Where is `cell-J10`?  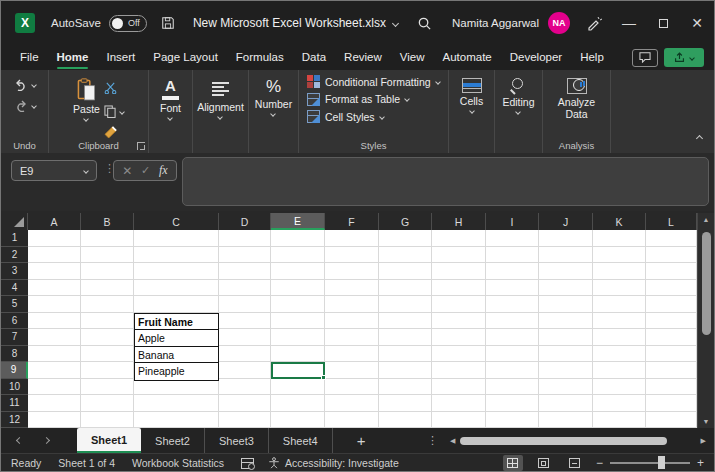
cell-J10 is located at coordinates (566, 388).